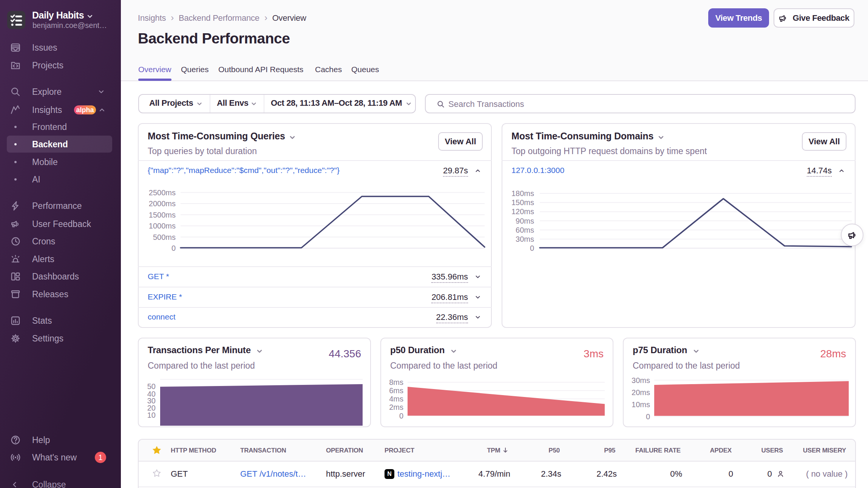 The height and width of the screenshot is (488, 868). What do you see at coordinates (162, 226) in the screenshot?
I see `svg-text: 1000ms` at bounding box center [162, 226].